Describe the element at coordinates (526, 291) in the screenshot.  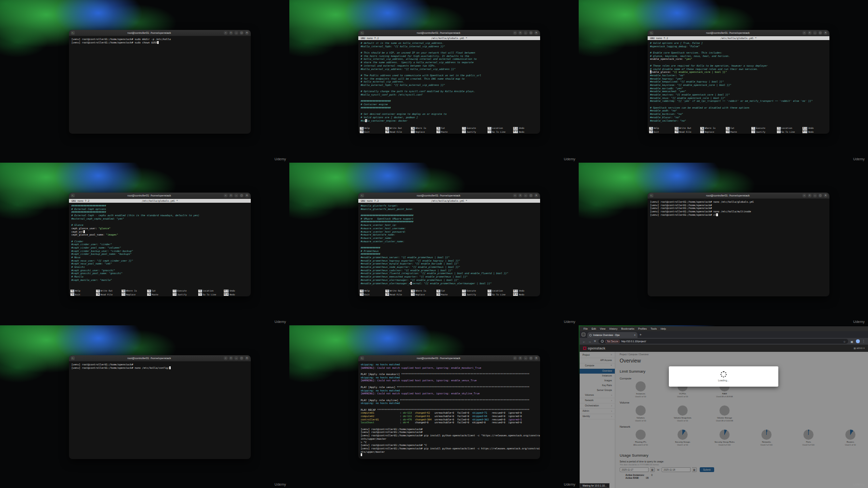
I see `nano-shortcut: M-UUndo` at that location.